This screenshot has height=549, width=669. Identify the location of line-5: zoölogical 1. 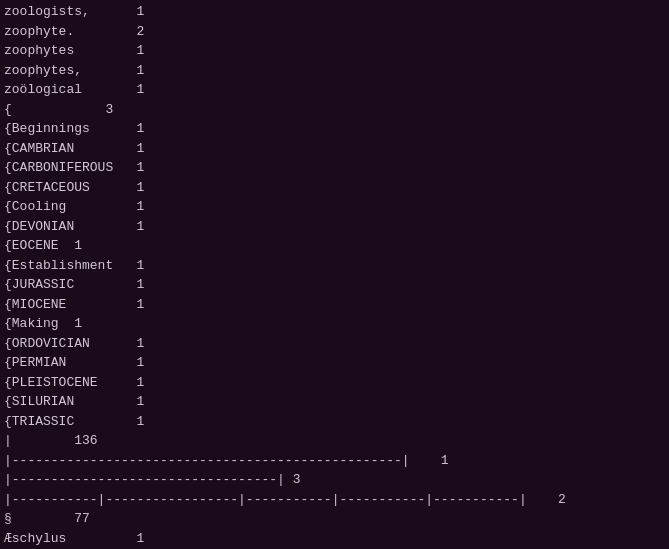
(334, 90).